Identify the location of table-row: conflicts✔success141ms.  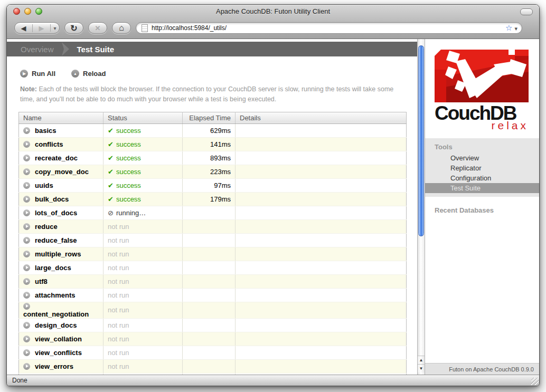
(213, 144).